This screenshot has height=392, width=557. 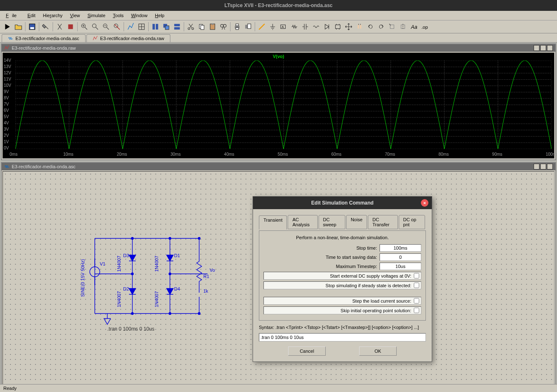 What do you see at coordinates (417, 276) in the screenshot?
I see `start-ext-checkbox` at bounding box center [417, 276].